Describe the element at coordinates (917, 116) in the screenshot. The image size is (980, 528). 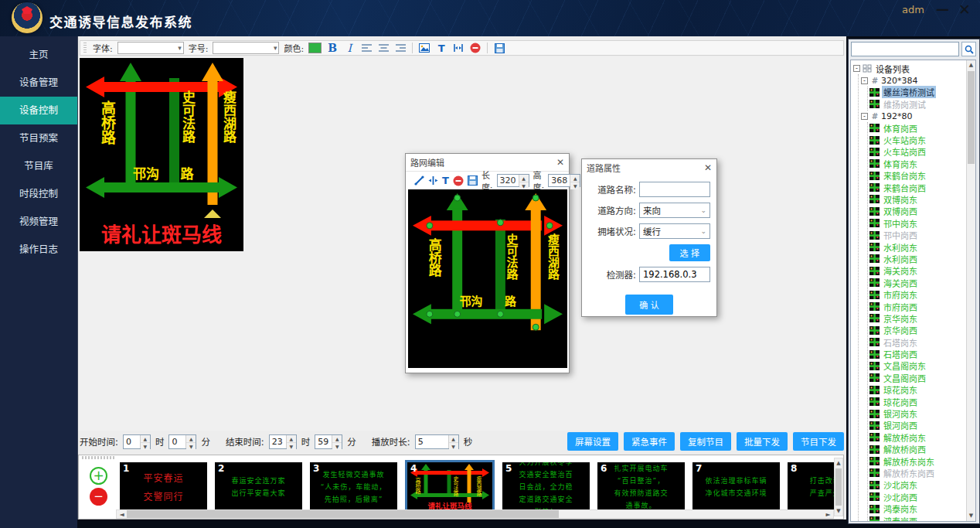
I see `tree-group: -#192*80` at that location.